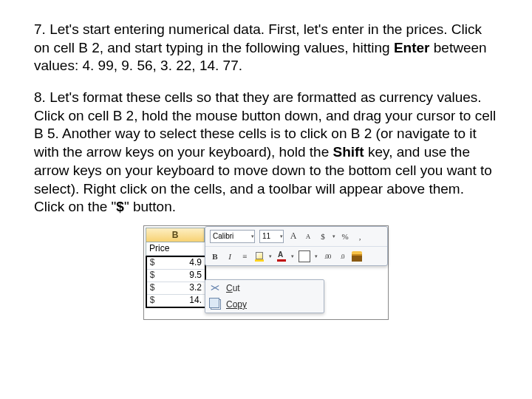  What do you see at coordinates (323, 236) in the screenshot?
I see `accounting-format-button: $` at bounding box center [323, 236].